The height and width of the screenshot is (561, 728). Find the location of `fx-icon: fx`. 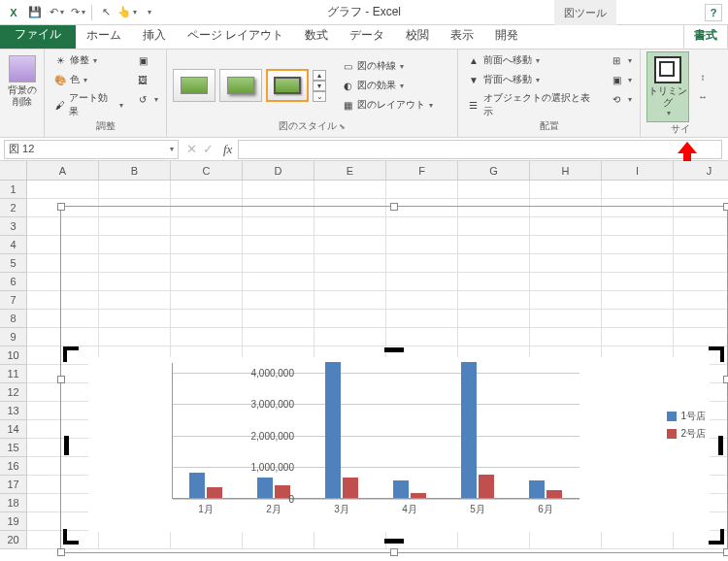

fx-icon: fx is located at coordinates (227, 149).